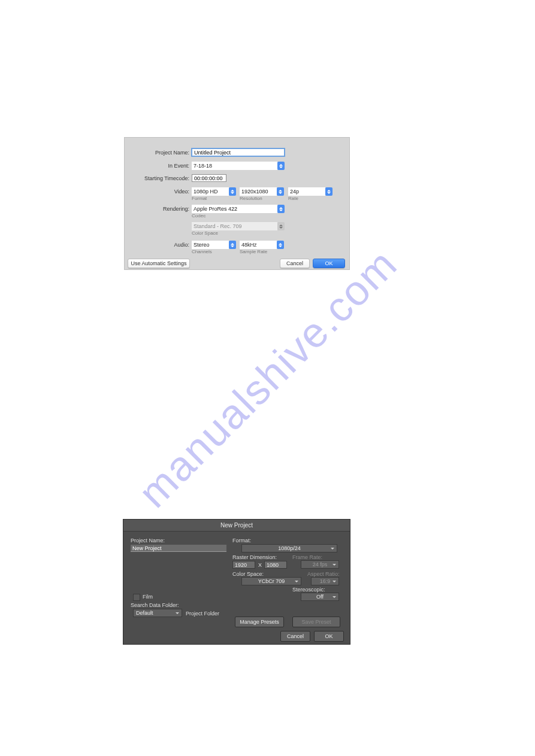 The height and width of the screenshot is (756, 535). What do you see at coordinates (320, 597) in the screenshot?
I see `stereoscopic-select: Off` at bounding box center [320, 597].